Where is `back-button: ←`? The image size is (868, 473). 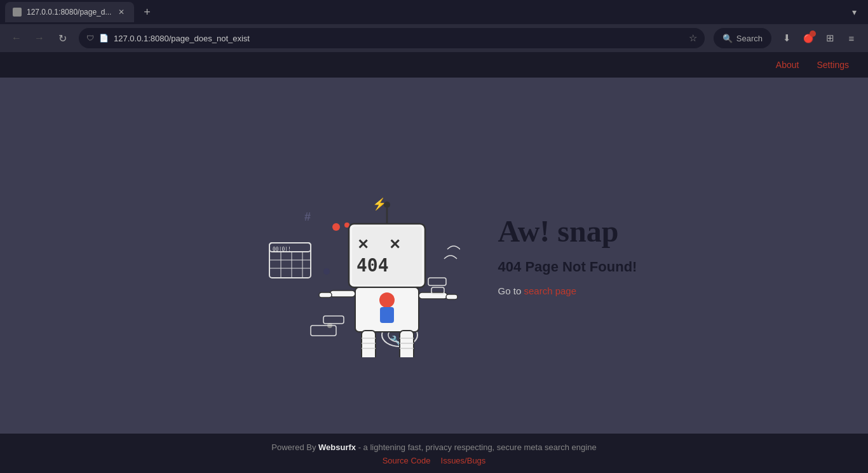
back-button: ← is located at coordinates (17, 38).